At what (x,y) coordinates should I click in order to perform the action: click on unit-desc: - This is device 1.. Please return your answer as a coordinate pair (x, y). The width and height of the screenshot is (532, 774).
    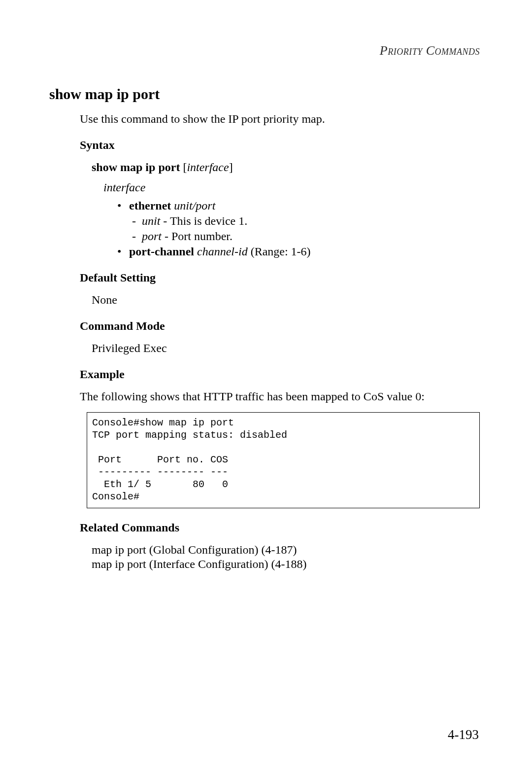
    Looking at the image, I should click on (204, 221).